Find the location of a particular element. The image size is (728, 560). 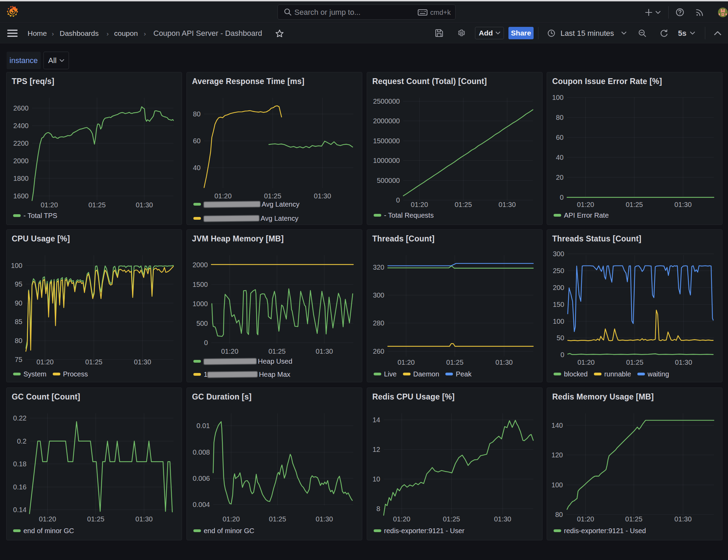

svg-text: 2200 is located at coordinates (21, 143).